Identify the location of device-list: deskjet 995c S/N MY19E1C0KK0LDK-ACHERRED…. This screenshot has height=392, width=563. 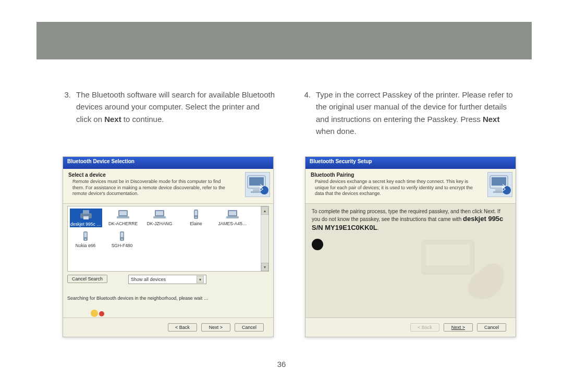
(164, 239).